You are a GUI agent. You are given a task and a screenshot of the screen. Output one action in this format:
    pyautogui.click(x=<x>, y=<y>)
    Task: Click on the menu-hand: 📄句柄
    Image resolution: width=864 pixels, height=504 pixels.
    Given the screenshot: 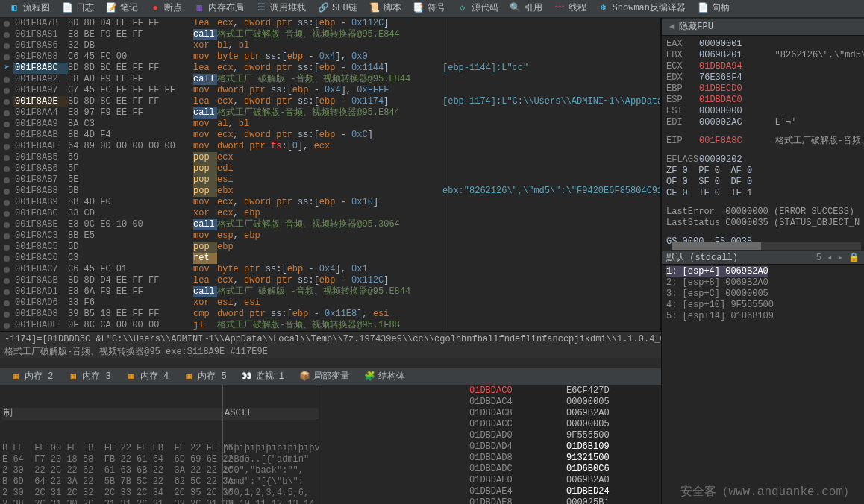 What is the action you would take?
    pyautogui.click(x=713, y=9)
    